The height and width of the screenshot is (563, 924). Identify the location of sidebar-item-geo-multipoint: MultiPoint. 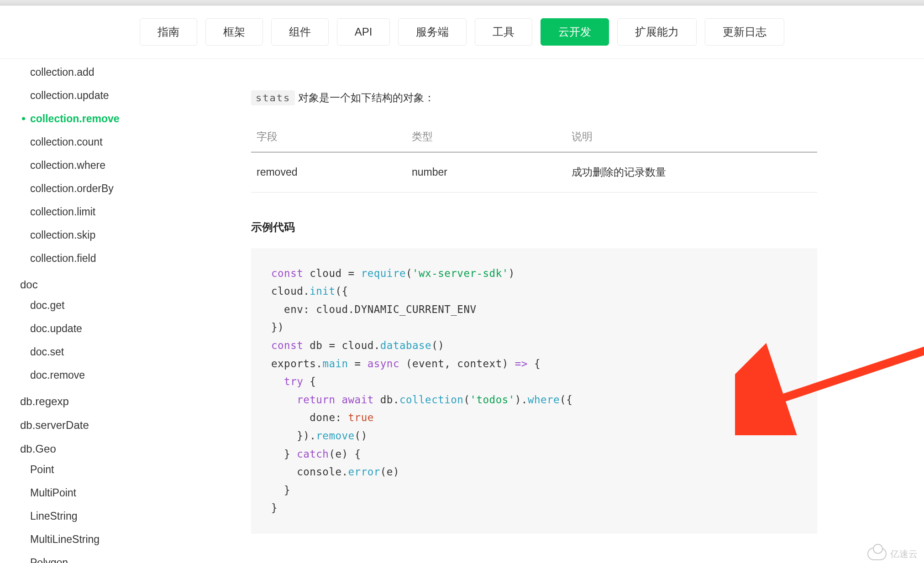
(92, 493).